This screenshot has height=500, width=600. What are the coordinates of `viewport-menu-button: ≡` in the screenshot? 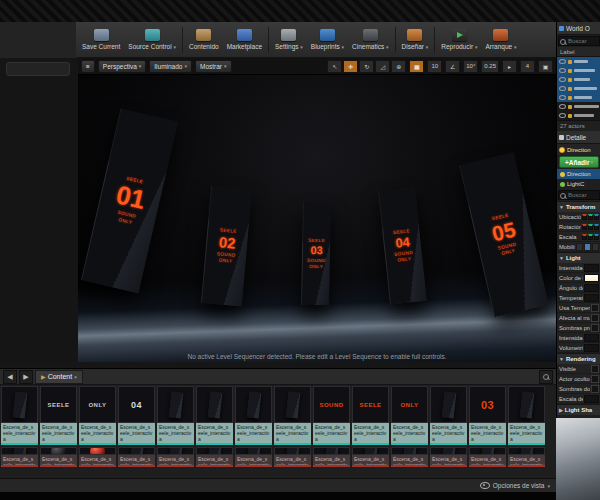 It's located at (88, 66).